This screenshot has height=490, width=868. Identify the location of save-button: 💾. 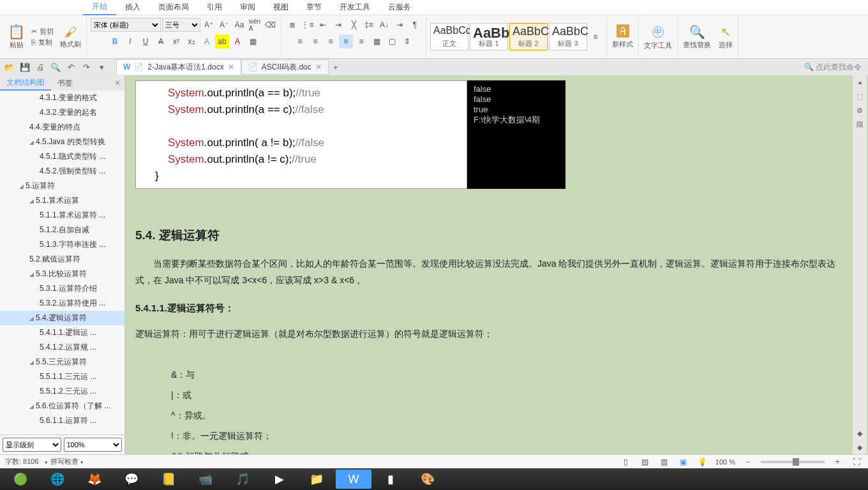
(25, 67).